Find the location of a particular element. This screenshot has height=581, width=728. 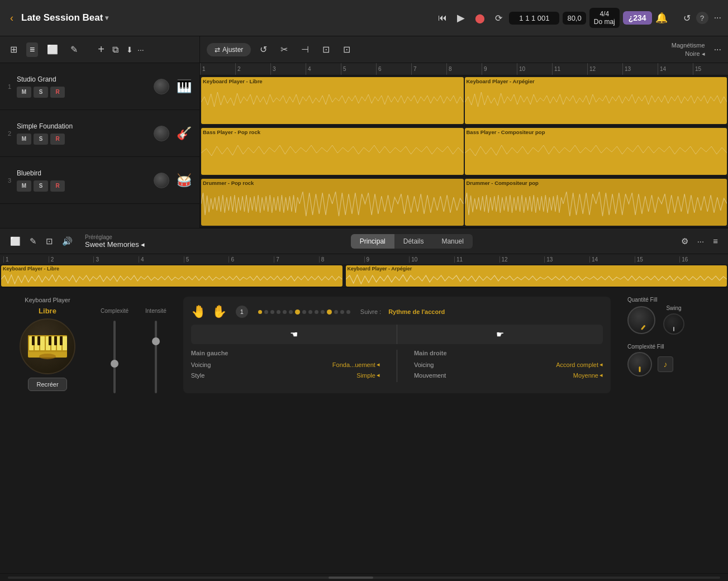

pattern-number: 1 is located at coordinates (242, 312).